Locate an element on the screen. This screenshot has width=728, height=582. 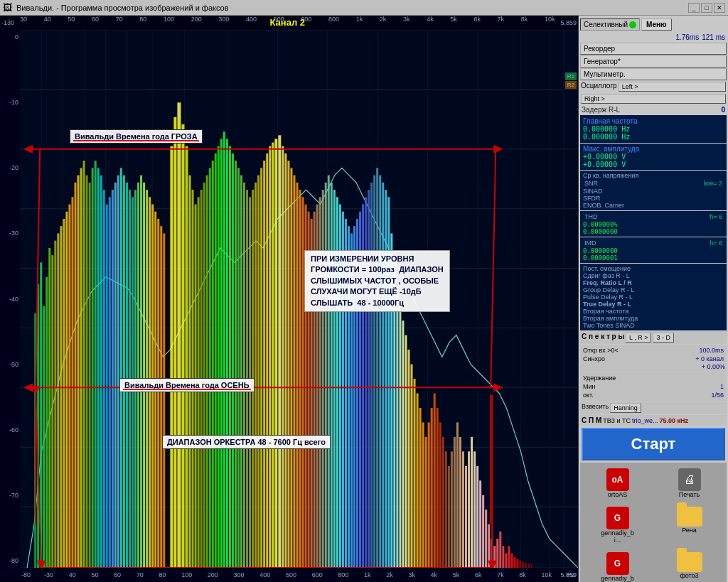
thd-section: THD h= 6 0.000000% 0.0000000 is located at coordinates (653, 224).